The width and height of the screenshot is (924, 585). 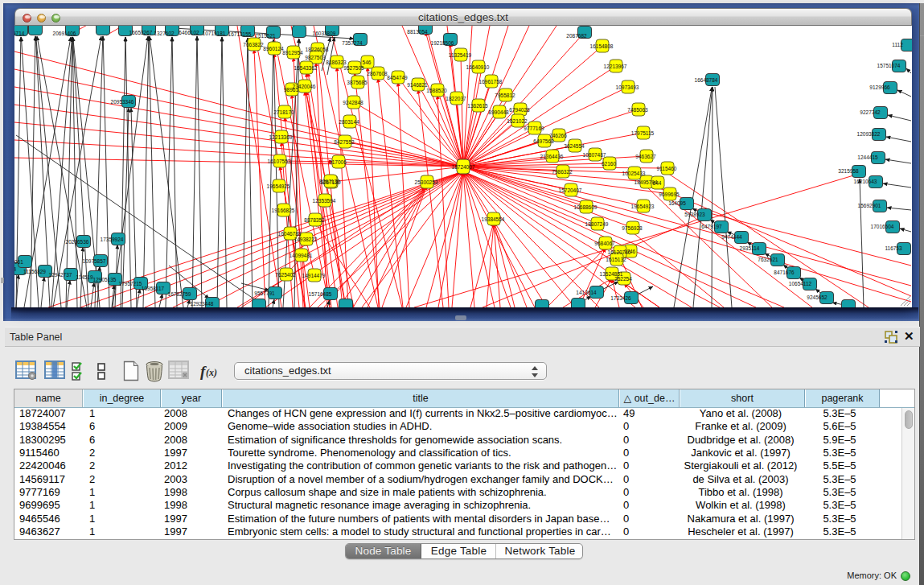 What do you see at coordinates (456, 98) in the screenshot?
I see `svg-text: 1822037` at bounding box center [456, 98].